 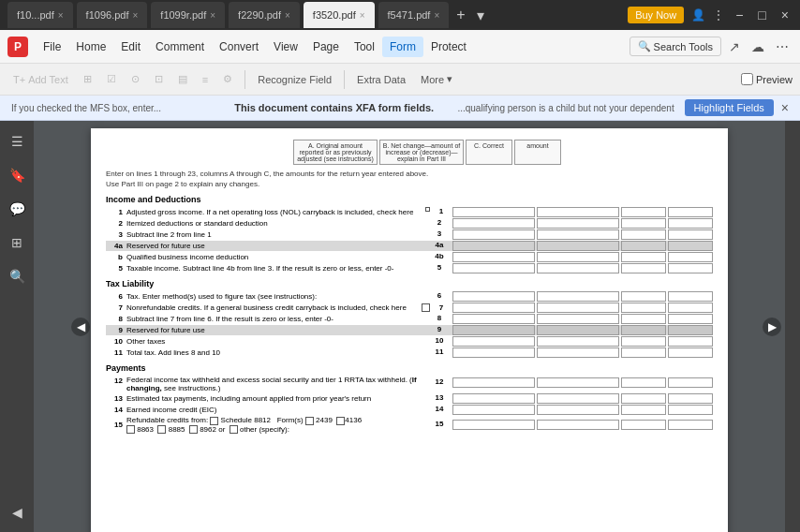 I want to click on input-11a, so click(x=494, y=352).